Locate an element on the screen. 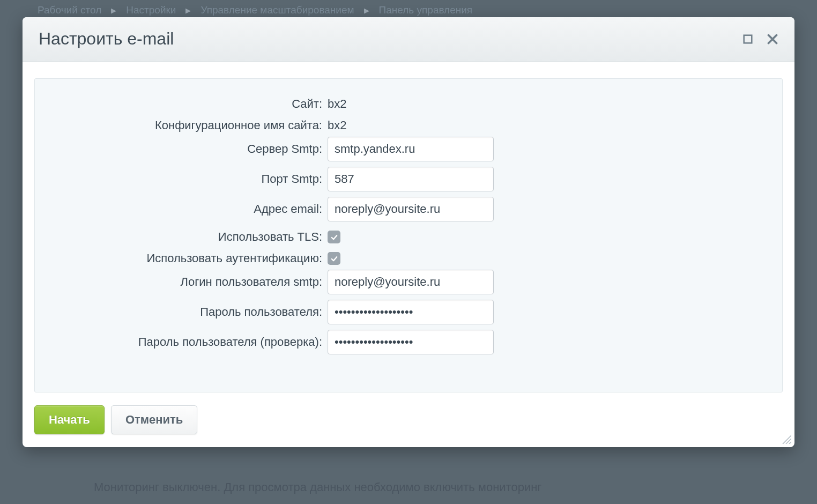  breadcrumb-item-panel: Панель управления is located at coordinates (426, 10).